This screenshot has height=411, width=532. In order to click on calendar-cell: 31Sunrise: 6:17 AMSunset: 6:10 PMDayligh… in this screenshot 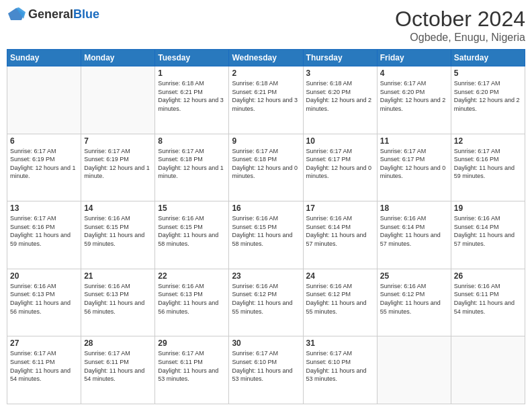, I will do `click(340, 371)`.